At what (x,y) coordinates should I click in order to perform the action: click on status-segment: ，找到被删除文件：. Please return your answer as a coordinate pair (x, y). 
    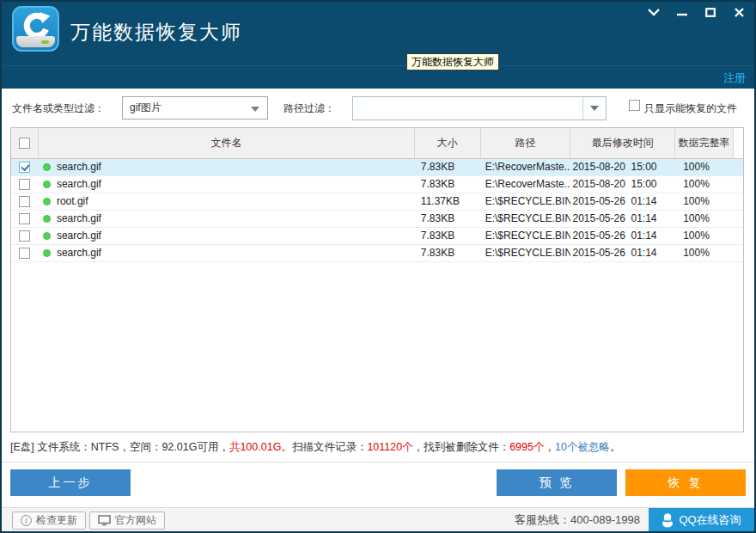
    Looking at the image, I should click on (462, 447).